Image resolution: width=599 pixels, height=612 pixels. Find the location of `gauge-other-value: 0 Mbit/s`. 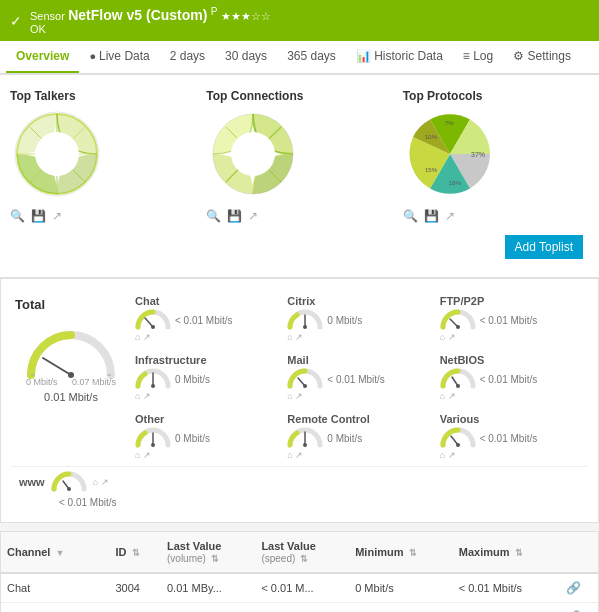

gauge-other-value: 0 Mbit/s is located at coordinates (192, 438).